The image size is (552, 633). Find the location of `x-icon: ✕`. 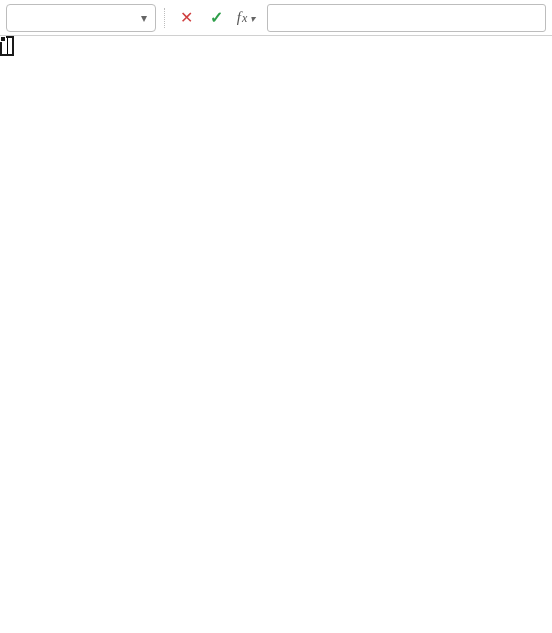

x-icon: ✕ is located at coordinates (186, 18).